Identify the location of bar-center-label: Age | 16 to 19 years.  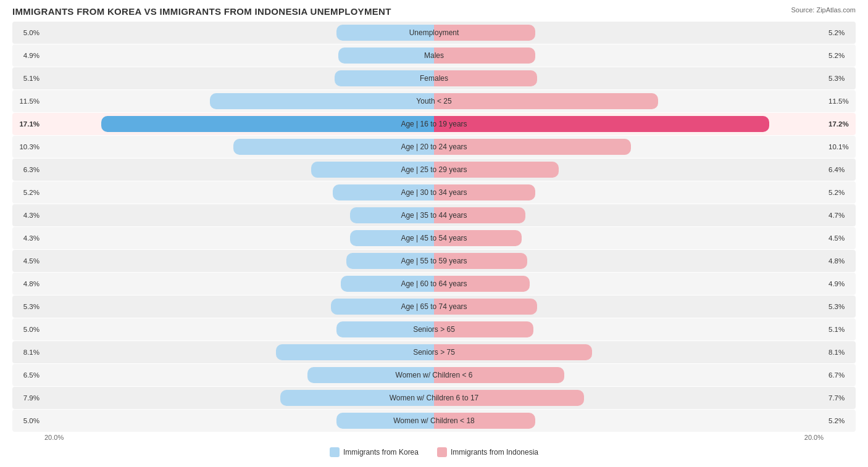
(433, 124).